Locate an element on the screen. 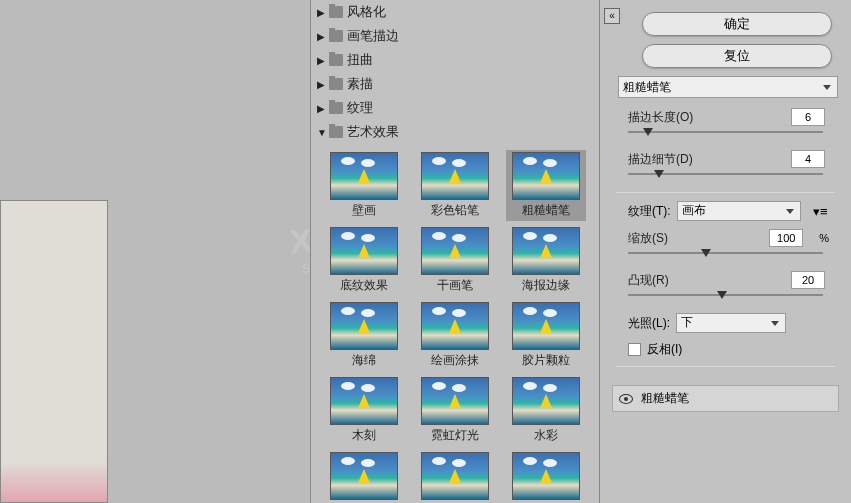 Image resolution: width=851 pixels, height=503 pixels. filter-thumb-9: 木刻 is located at coordinates (364, 410).